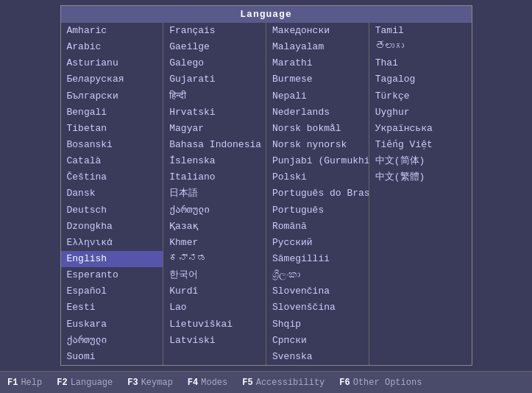 This screenshot has width=532, height=393. I want to click on language-item: Tiếng Việt, so click(421, 145).